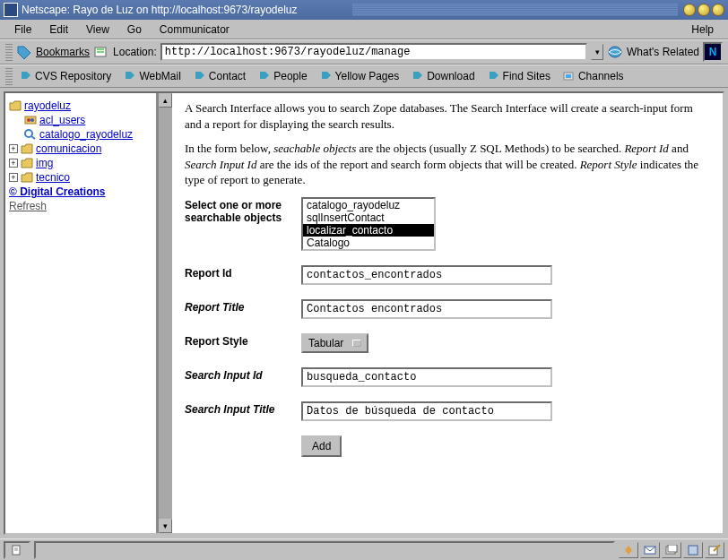  What do you see at coordinates (663, 52) in the screenshot?
I see `whats-related-label: What's Related` at bounding box center [663, 52].